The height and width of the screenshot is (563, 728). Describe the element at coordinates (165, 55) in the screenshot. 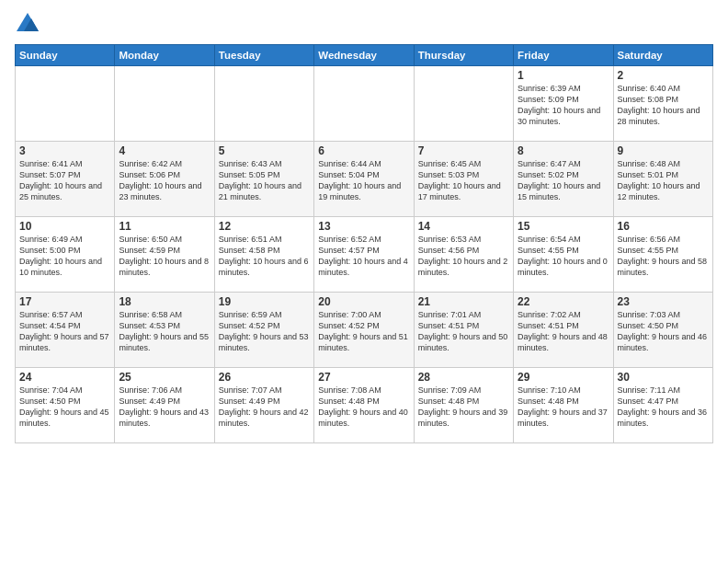

I see `day-header: Monday` at that location.